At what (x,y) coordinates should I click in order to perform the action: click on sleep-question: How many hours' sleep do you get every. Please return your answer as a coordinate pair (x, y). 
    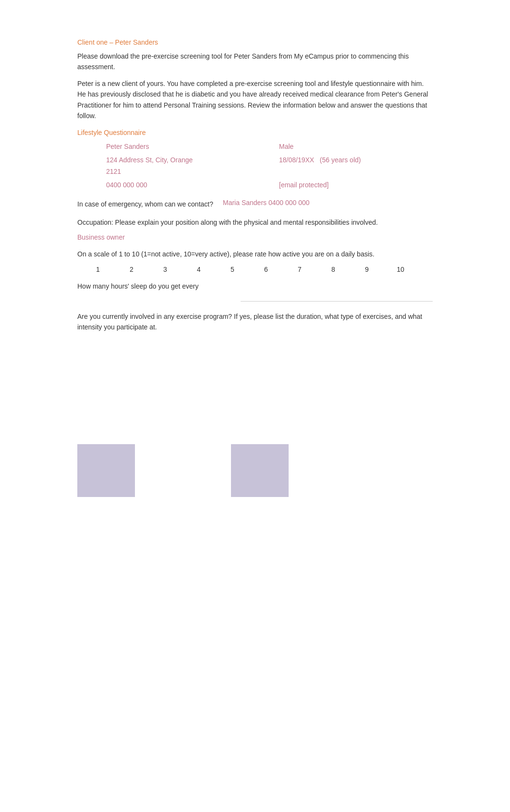
    Looking at the image, I should click on (255, 286).